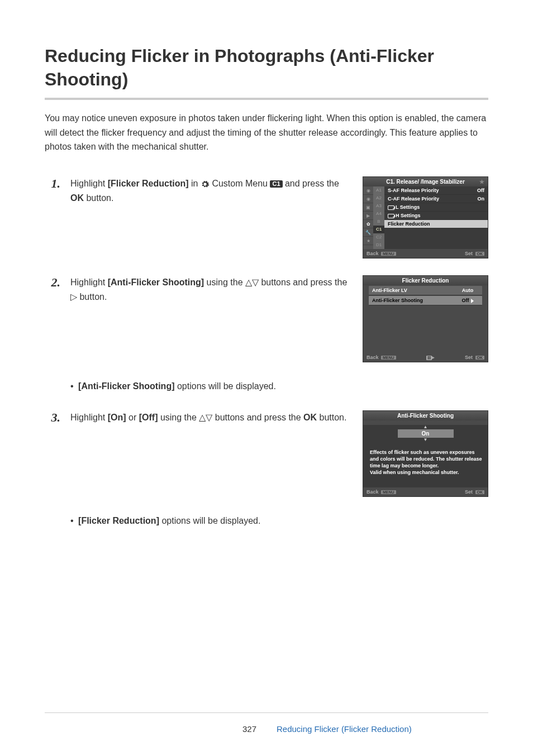  What do you see at coordinates (426, 440) in the screenshot?
I see `chevron-down-icon: ▼` at bounding box center [426, 440].